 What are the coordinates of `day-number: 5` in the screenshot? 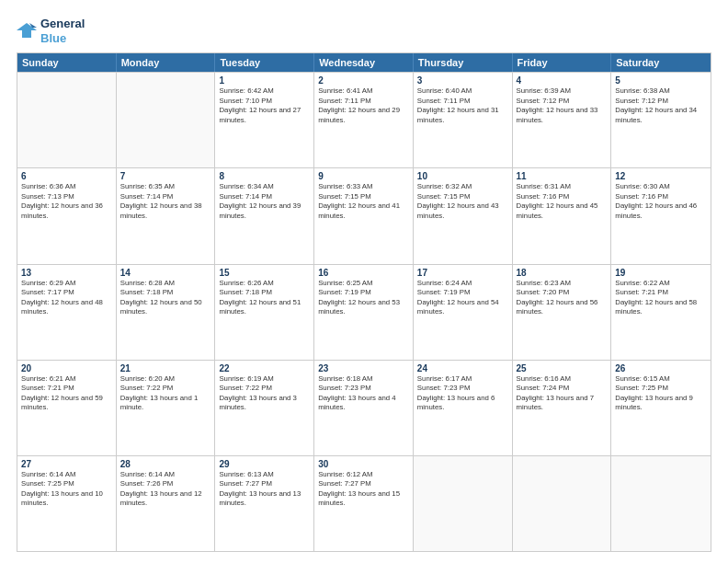 It's located at (661, 81).